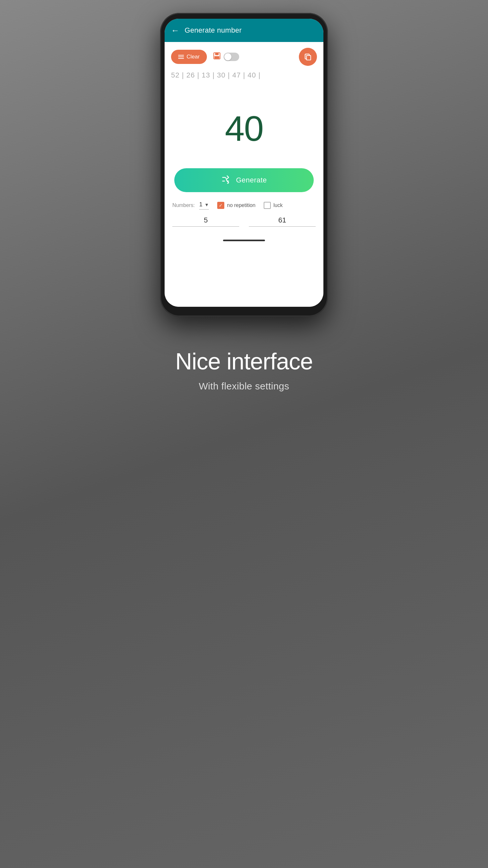  What do you see at coordinates (181, 57) in the screenshot?
I see `hamburger-icon` at bounding box center [181, 57].